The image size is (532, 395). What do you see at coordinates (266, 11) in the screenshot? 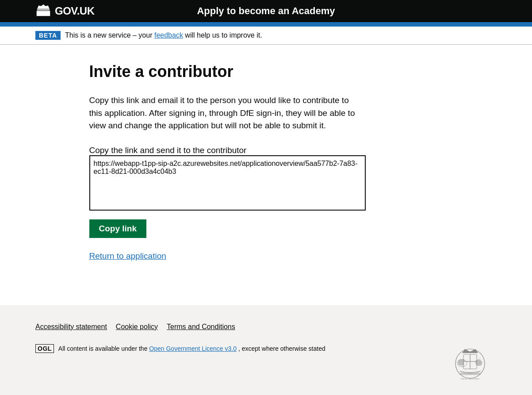
I see `page-header-title: Apply to become an Academy` at bounding box center [266, 11].